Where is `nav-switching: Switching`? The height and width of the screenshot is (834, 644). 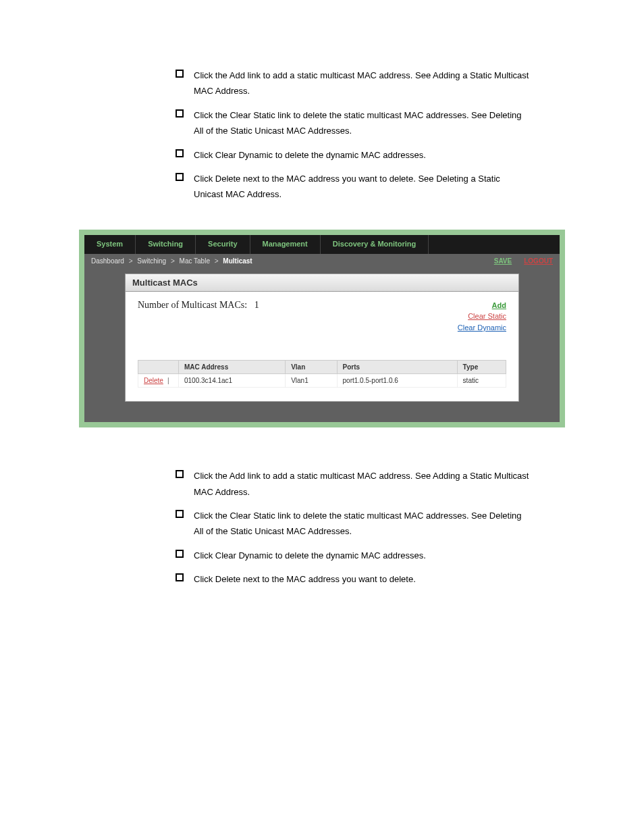
nav-switching: Switching is located at coordinates (166, 244).